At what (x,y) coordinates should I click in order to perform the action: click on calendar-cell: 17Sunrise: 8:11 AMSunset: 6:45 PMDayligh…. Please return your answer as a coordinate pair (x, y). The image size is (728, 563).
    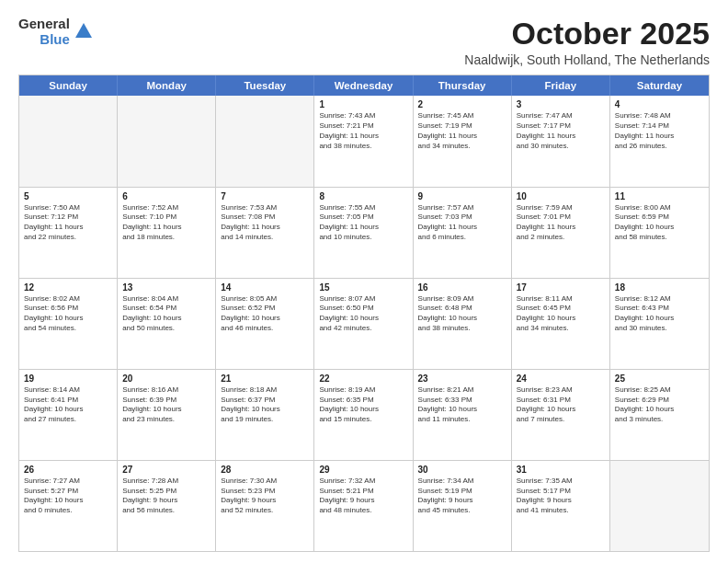
    Looking at the image, I should click on (561, 324).